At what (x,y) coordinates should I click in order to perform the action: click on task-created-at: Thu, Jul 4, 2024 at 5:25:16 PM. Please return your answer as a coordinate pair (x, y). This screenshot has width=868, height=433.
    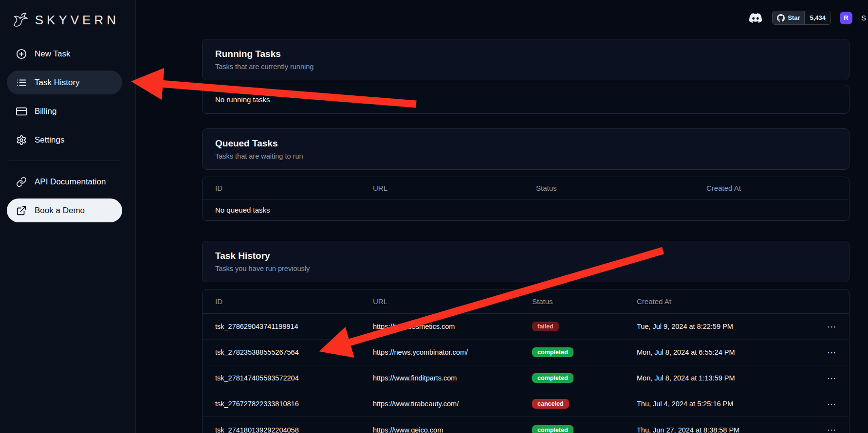
    Looking at the image, I should click on (722, 404).